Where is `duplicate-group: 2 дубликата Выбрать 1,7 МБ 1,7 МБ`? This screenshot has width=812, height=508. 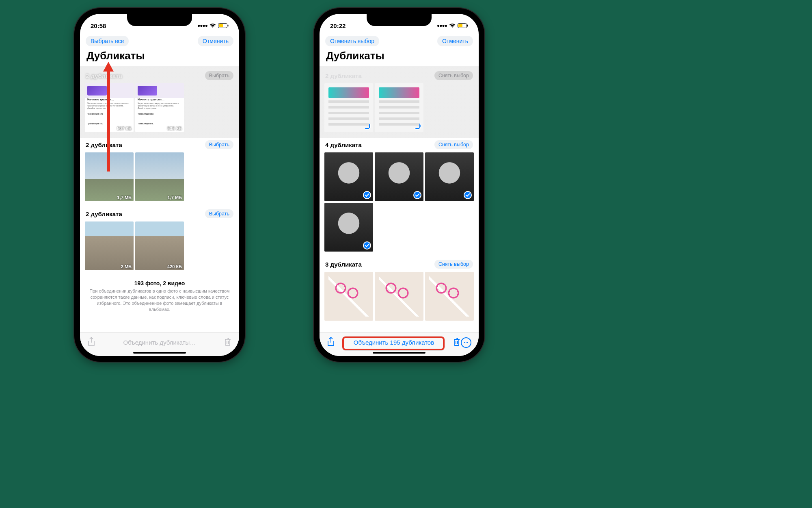 duplicate-group: 2 дубликата Выбрать 1,7 МБ 1,7 МБ is located at coordinates (160, 172).